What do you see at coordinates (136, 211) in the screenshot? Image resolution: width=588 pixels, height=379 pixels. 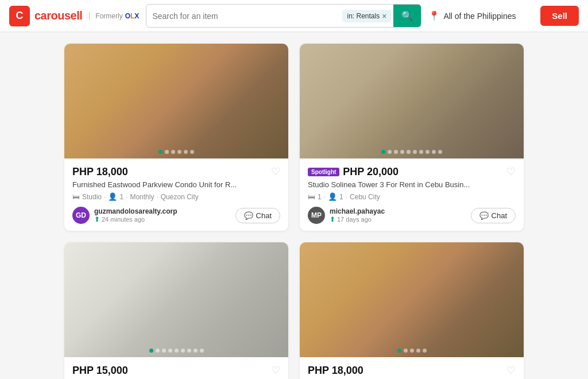 I see `seller-name: guzmandolosarealty.corp` at bounding box center [136, 211].